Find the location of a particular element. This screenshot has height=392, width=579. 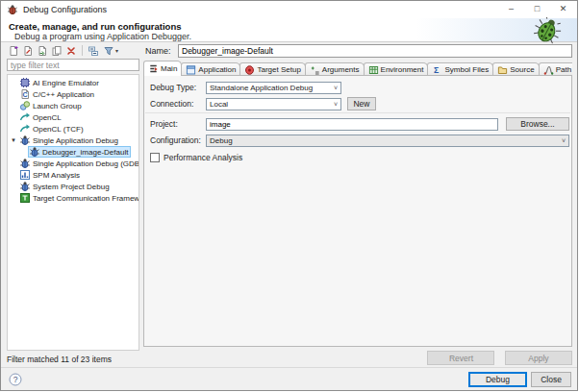

performance-analysis-label: Performance Analysis is located at coordinates (203, 158).